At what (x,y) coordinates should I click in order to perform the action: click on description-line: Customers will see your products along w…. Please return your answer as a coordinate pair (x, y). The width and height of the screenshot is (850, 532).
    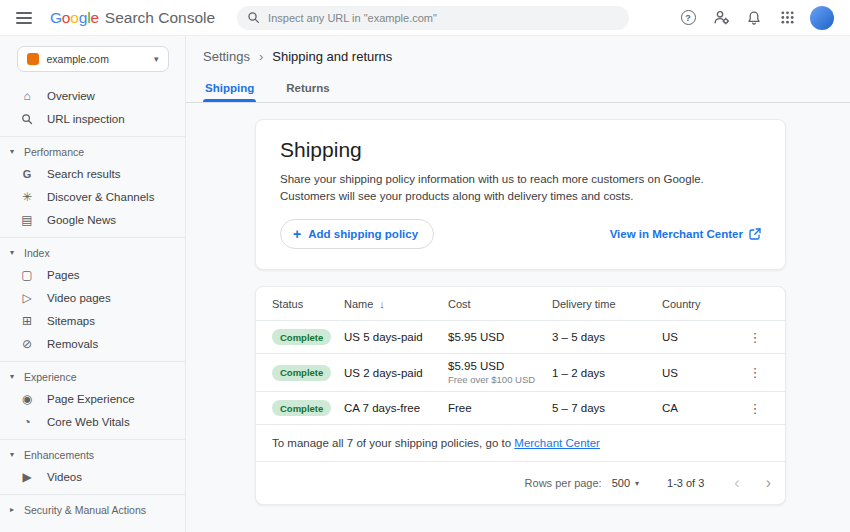
    Looking at the image, I should click on (520, 196).